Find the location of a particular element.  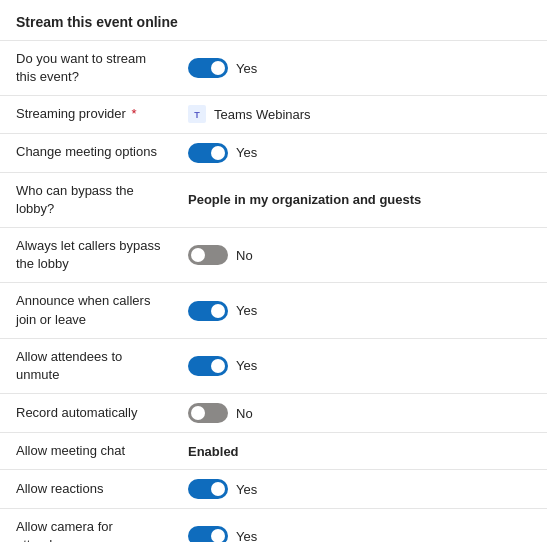

bypass-lobby-value: People in my organization and guests is located at coordinates (304, 200).